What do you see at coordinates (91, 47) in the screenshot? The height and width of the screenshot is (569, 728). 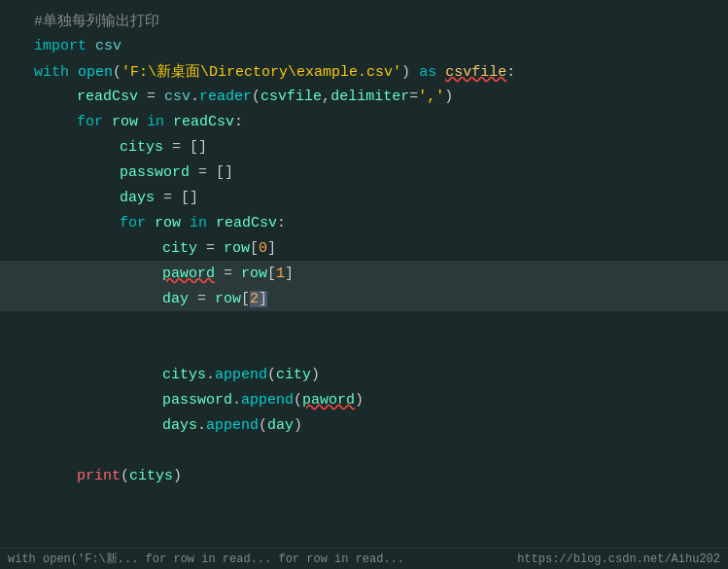 I see `space` at bounding box center [91, 47].